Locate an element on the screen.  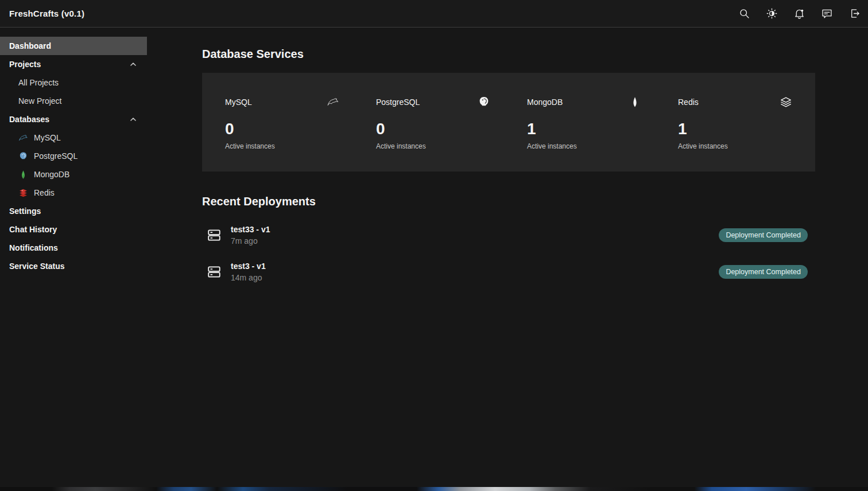
service-name: PostgreSQL is located at coordinates (398, 102).